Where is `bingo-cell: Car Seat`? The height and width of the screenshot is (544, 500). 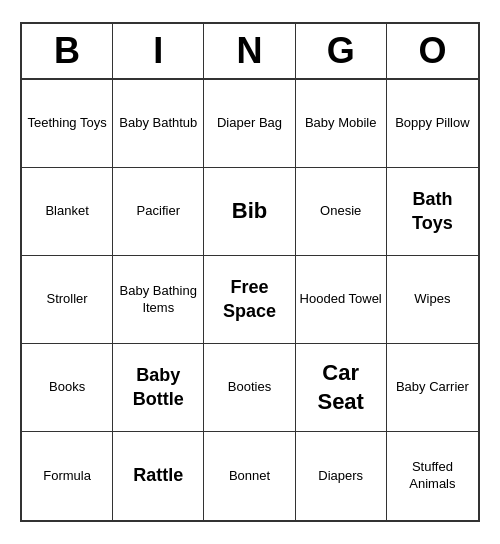 bingo-cell: Car Seat is located at coordinates (342, 388).